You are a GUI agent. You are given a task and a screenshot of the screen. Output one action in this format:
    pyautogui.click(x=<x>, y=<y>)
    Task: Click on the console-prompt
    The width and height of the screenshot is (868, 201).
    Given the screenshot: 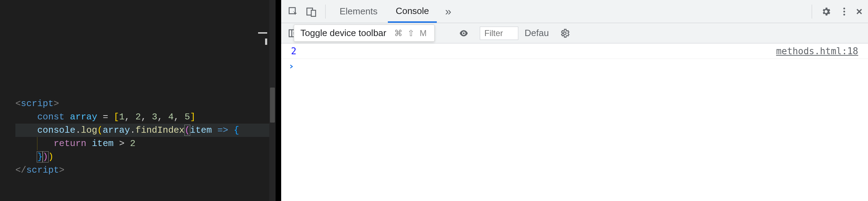 What is the action you would take?
    pyautogui.click(x=575, y=67)
    